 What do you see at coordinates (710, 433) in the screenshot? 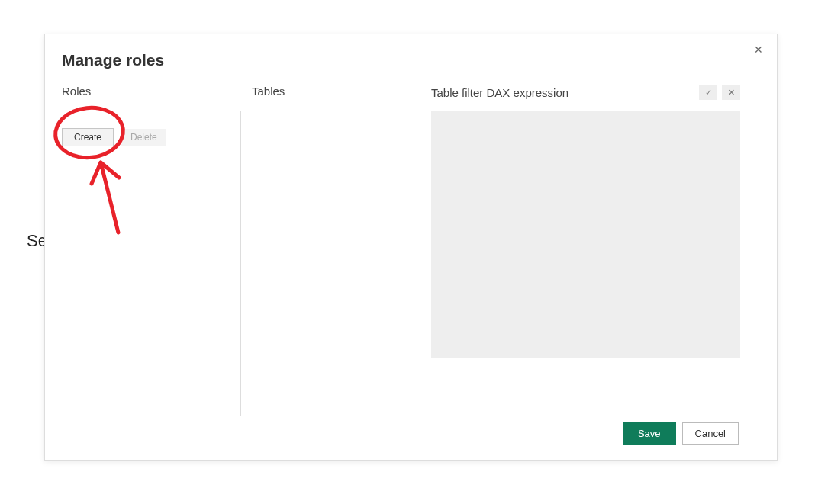
I see `cancel-button: Cancel` at bounding box center [710, 433].